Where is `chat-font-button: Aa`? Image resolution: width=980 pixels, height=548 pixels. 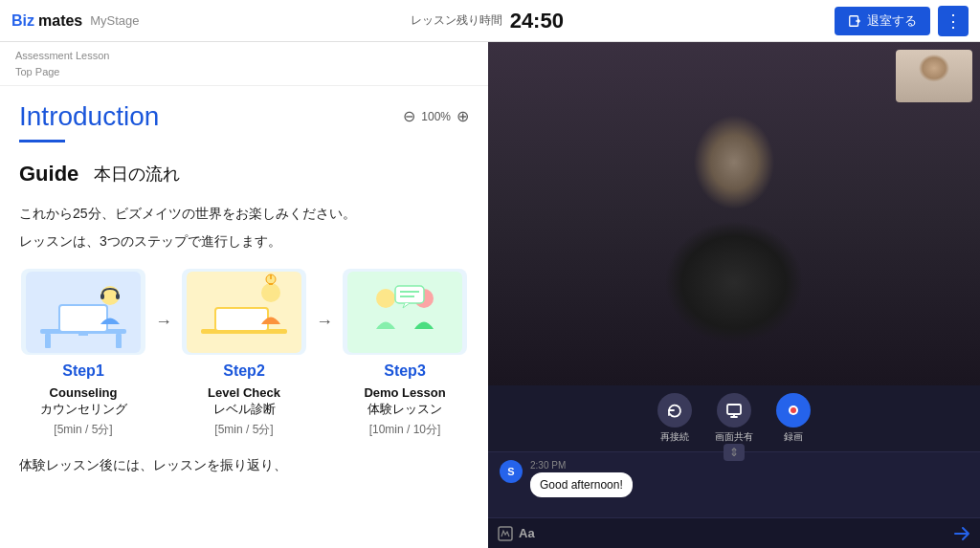
chat-font-button: Aa is located at coordinates (526, 534).